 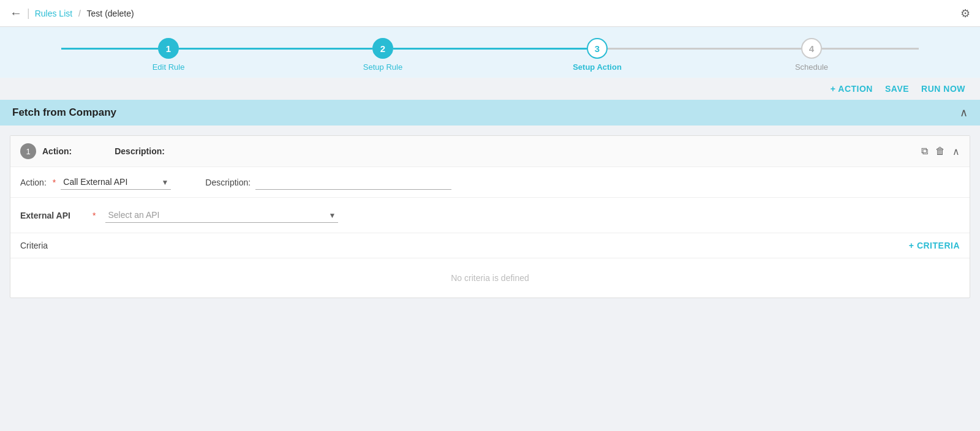 What do you see at coordinates (72, 13) in the screenshot?
I see `nav-left: ← | Rules List / Test (delete)` at bounding box center [72, 13].